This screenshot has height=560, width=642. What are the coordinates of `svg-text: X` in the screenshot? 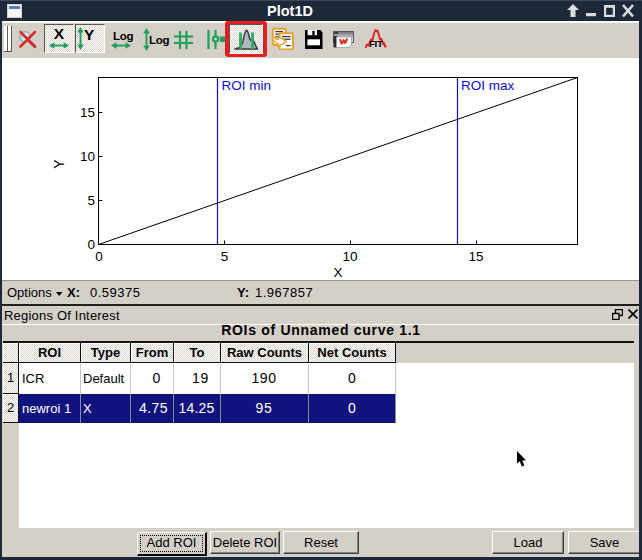 It's located at (338, 272).